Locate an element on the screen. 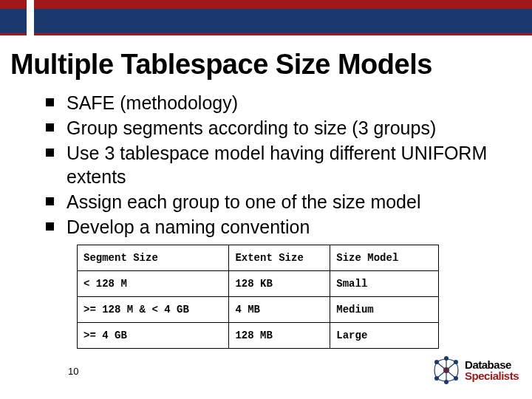 The height and width of the screenshot is (399, 532). logo-word-1: Database is located at coordinates (492, 365).